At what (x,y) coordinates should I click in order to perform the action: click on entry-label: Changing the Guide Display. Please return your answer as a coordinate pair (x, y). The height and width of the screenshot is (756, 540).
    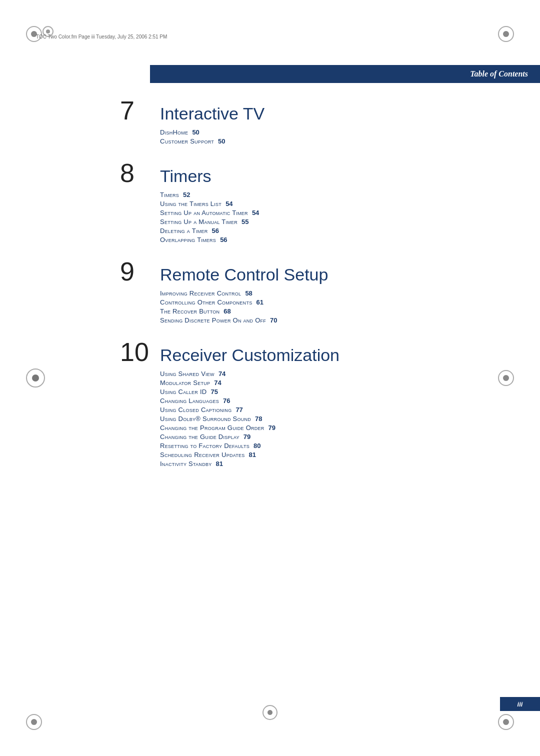
    Looking at the image, I should click on (200, 437).